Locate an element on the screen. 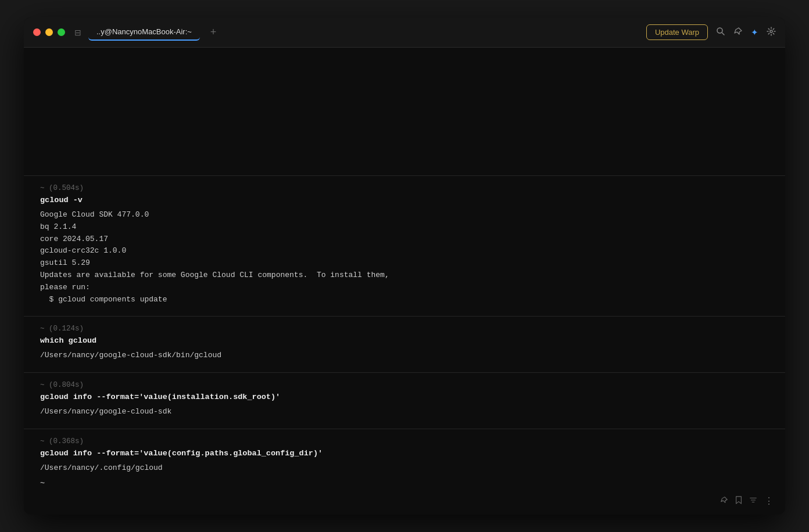 The width and height of the screenshot is (809, 532). command-3: gcloud info --format='value(installation… is located at coordinates (404, 397).